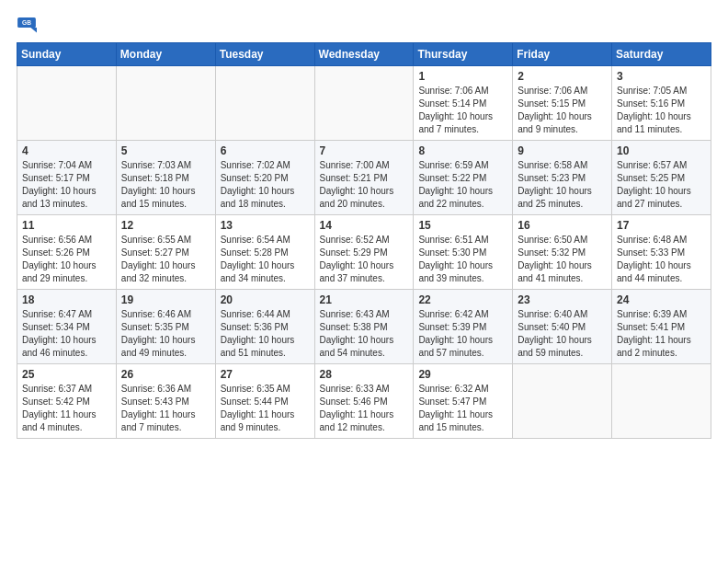 This screenshot has width=728, height=563. Describe the element at coordinates (364, 55) in the screenshot. I see `calendar-header-row: SundayMondayTuesdayWednesdayThursdayFrid…` at that location.